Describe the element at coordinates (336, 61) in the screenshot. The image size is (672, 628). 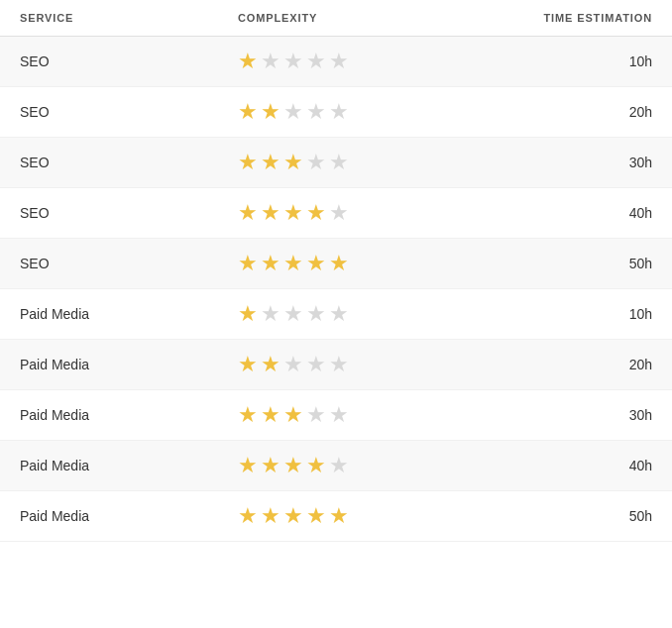
I see `table-row: SEO★★★★★10h` at that location.